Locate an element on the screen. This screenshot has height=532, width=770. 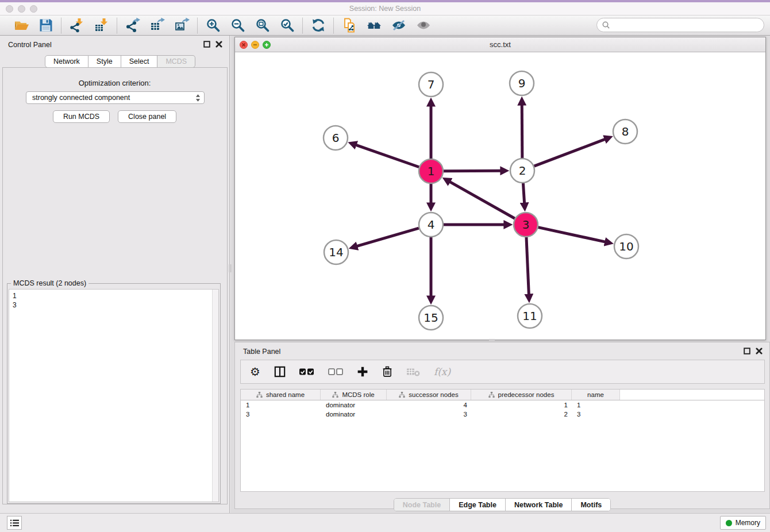
app-titlebar: Session: New Session is located at coordinates (385, 9).